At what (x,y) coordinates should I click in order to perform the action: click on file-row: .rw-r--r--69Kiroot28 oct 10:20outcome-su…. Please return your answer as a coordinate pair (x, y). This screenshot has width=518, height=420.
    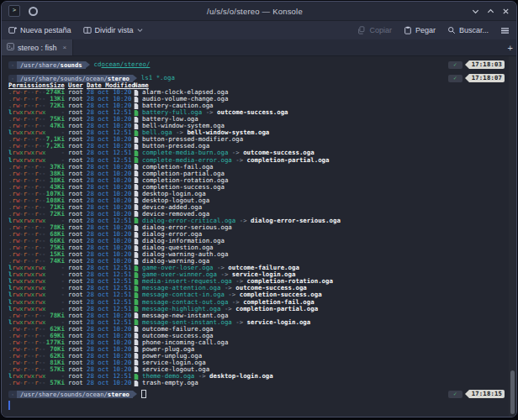
    Looking at the image, I should click on (262, 336).